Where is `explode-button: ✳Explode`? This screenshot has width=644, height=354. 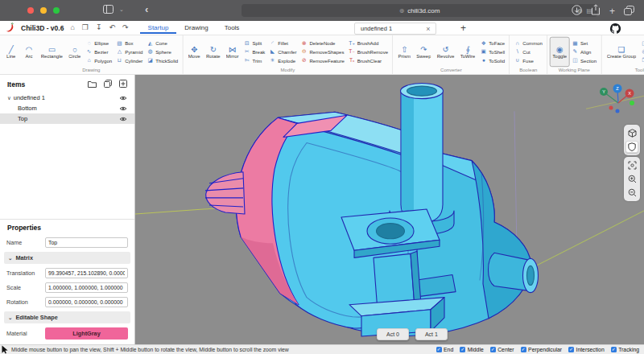
explode-button: ✳Explode is located at coordinates (283, 60).